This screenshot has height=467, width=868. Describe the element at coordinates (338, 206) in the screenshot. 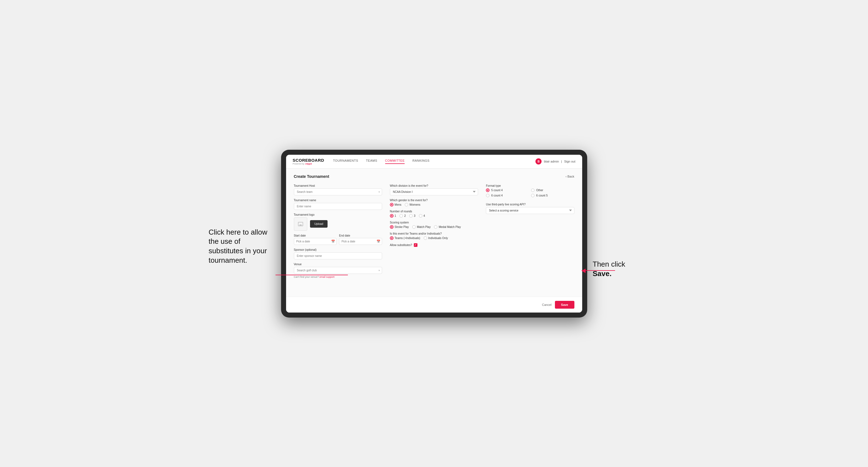

I see `tournament-name-input` at that location.